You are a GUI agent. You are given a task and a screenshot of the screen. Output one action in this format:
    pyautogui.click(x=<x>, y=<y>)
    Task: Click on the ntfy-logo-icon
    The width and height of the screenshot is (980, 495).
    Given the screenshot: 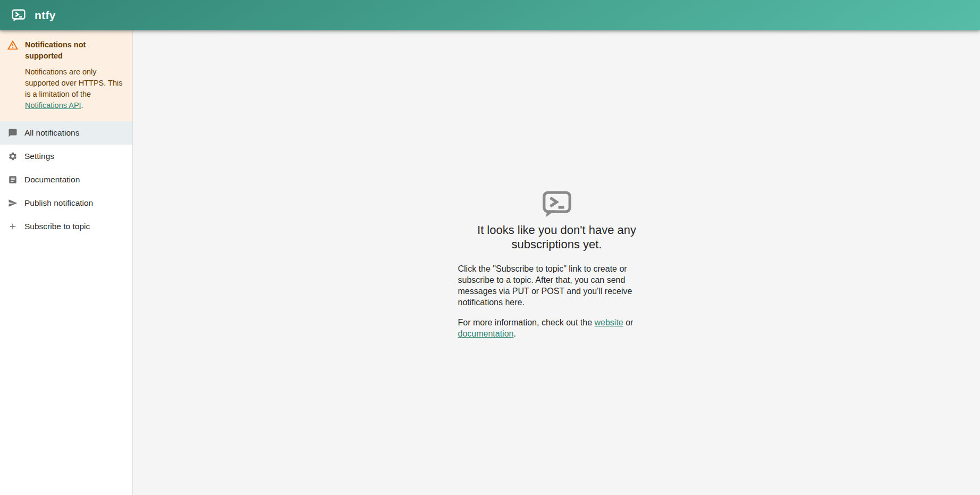 What is the action you would take?
    pyautogui.click(x=19, y=15)
    